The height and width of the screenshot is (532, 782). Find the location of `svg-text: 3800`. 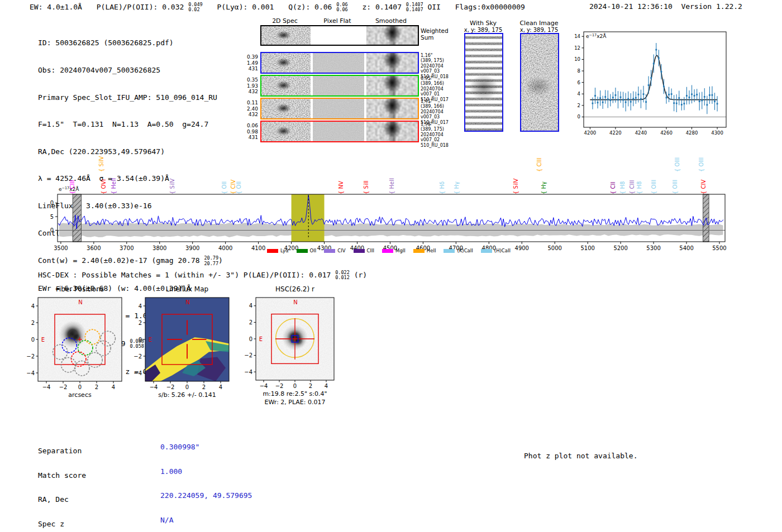

svg-text: 3800 is located at coordinates (160, 248).